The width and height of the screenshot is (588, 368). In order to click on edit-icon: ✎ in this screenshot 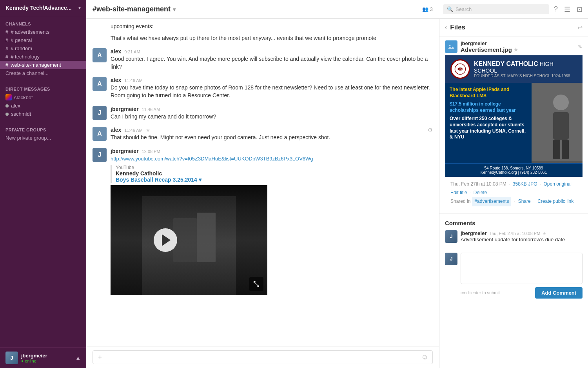, I will do `click(580, 47)`.